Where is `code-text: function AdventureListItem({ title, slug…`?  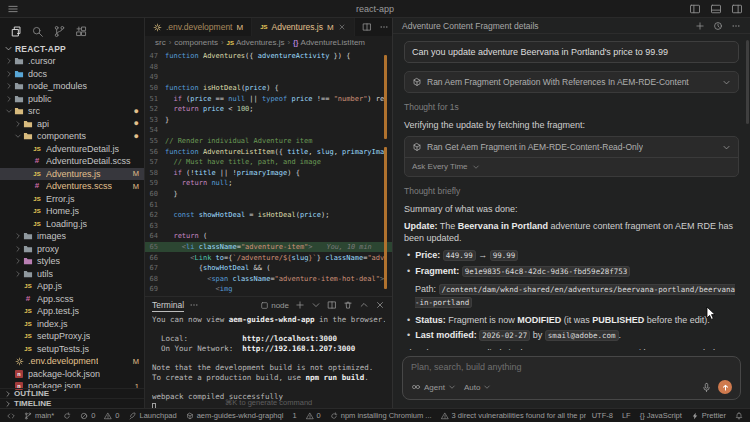 code-text: function AdventureListItem({ title, slug… is located at coordinates (278, 152).